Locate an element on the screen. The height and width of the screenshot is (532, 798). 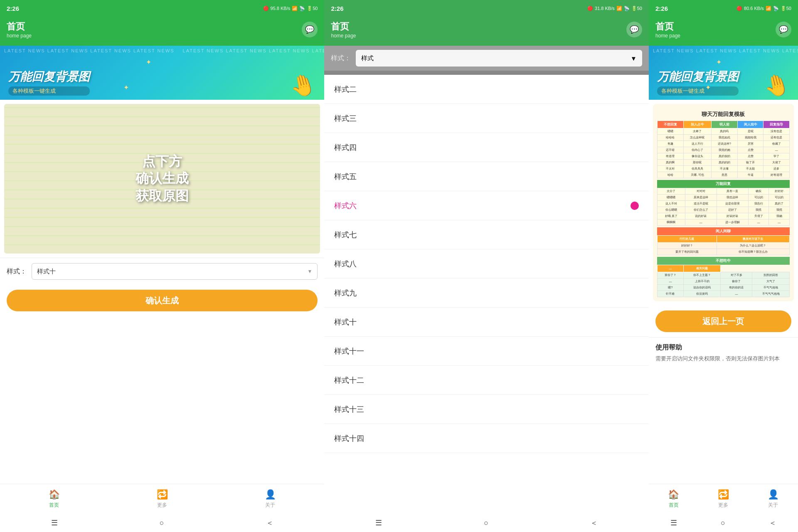
cell: 算你了？ is located at coordinates (670, 275).